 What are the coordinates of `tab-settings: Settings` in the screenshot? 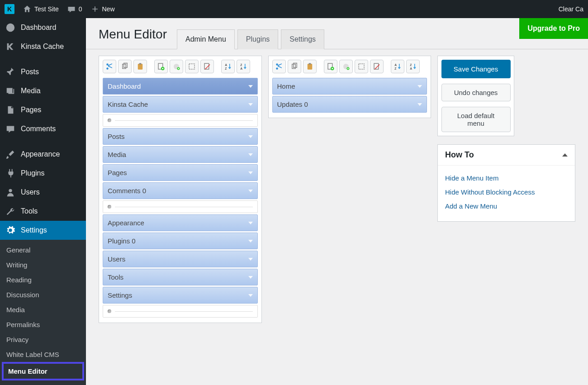 It's located at (303, 39).